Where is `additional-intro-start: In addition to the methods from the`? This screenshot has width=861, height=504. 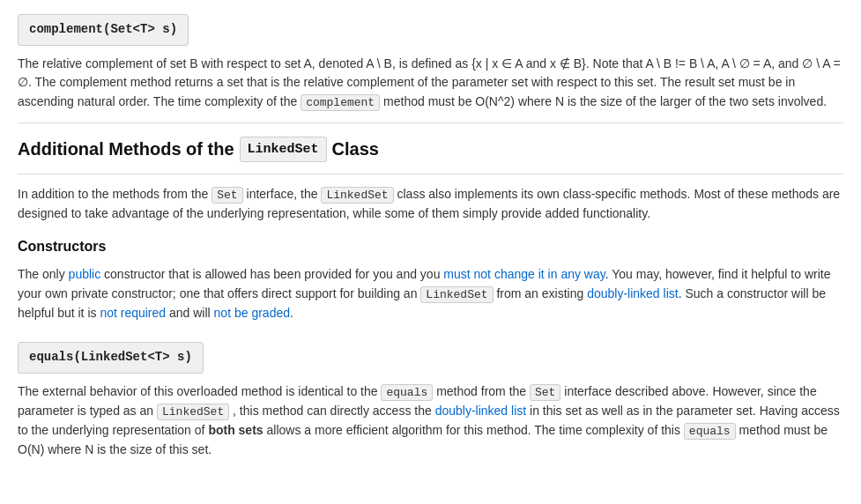 additional-intro-start: In addition to the methods from the is located at coordinates (115, 194).